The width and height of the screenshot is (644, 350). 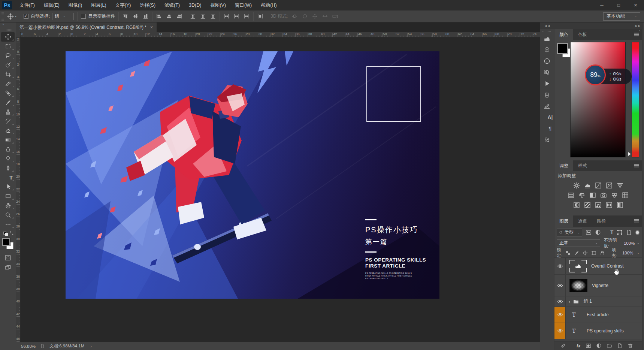 What do you see at coordinates (628, 253) in the screenshot?
I see `fill-value: 100%` at bounding box center [628, 253].